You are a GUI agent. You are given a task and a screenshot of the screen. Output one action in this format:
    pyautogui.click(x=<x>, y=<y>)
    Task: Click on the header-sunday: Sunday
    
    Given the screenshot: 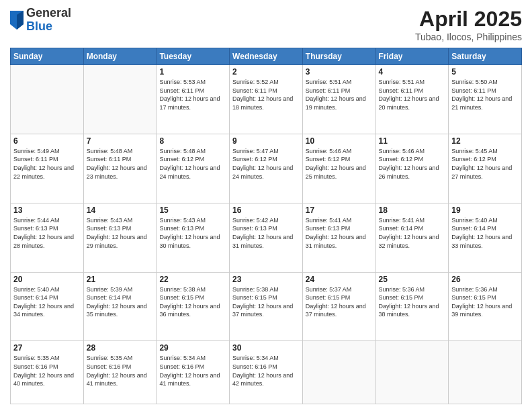 What is the action you would take?
    pyautogui.click(x=47, y=56)
    